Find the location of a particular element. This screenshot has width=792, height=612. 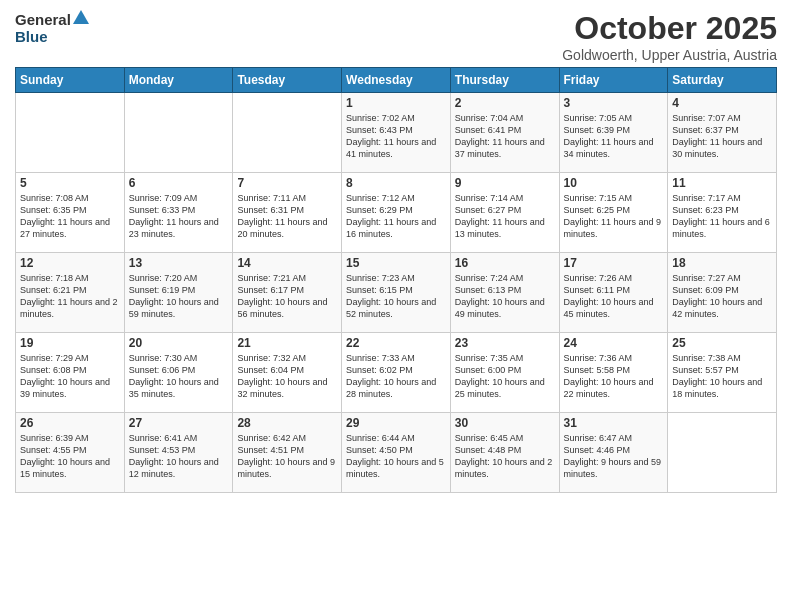

cell-content: Sunrise: 7:02 AM Sunset: 6:43 PM Dayligh… is located at coordinates (396, 136).